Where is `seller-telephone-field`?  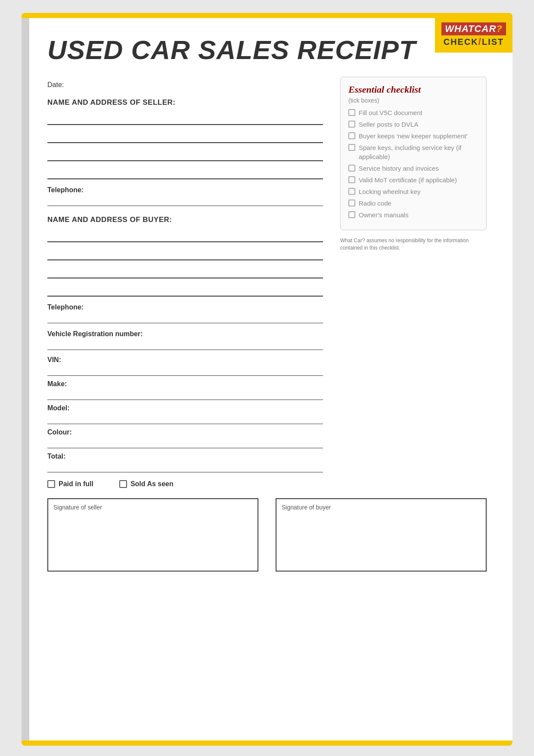
seller-telephone-field is located at coordinates (185, 201).